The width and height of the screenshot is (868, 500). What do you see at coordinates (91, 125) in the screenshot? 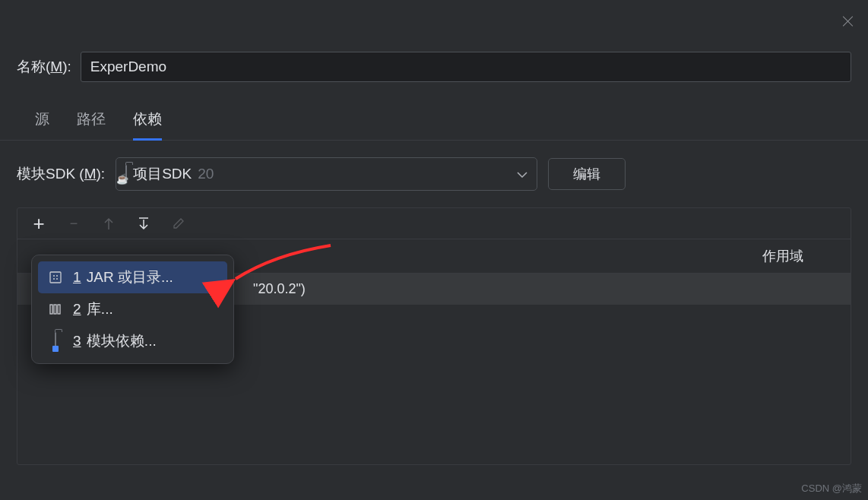
I see `tab-paths: 路径` at bounding box center [91, 125].